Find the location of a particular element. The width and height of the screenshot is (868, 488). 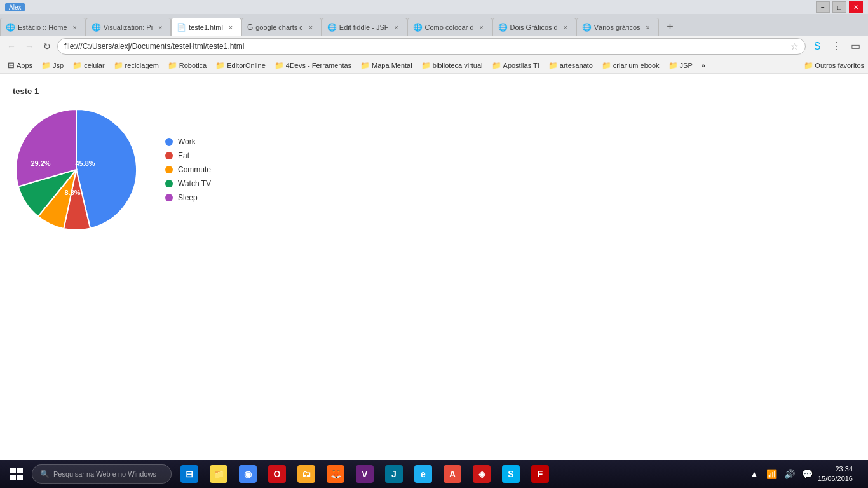

bookmark-robotica: 📁Robotica is located at coordinates (187, 65).